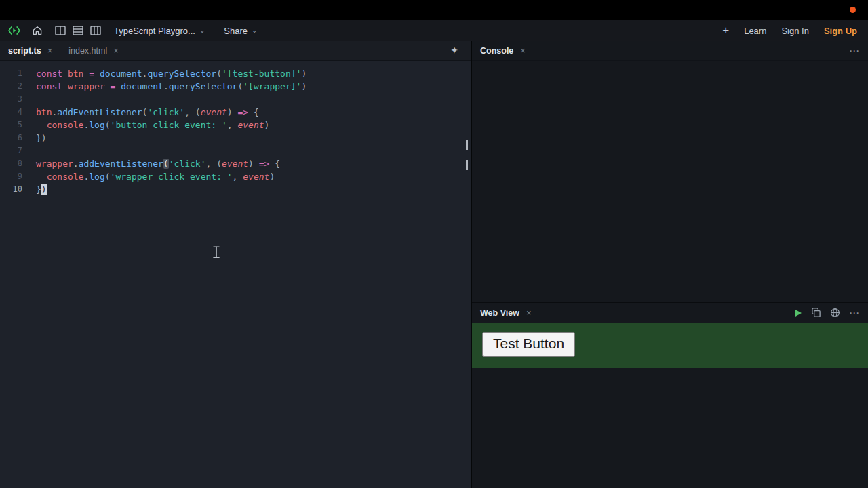 This screenshot has height=488, width=868. What do you see at coordinates (670, 313) in the screenshot?
I see `webview-header: Web View ×` at bounding box center [670, 313].